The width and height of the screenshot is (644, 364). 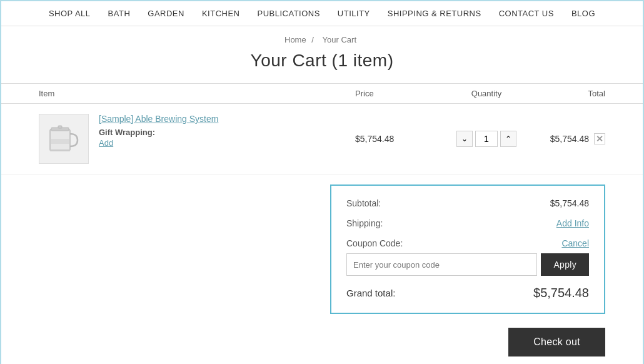 What do you see at coordinates (371, 293) in the screenshot?
I see `grand-total-label: Grand total:` at bounding box center [371, 293].